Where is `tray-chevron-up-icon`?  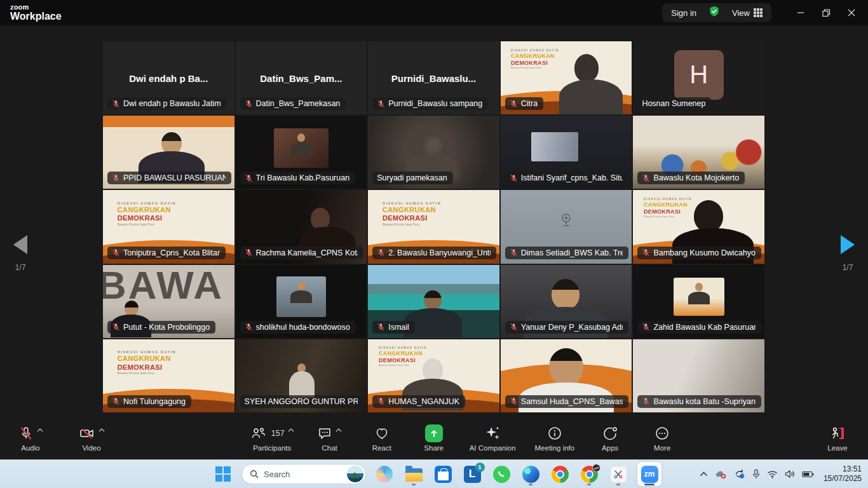 tray-chevron-up-icon is located at coordinates (704, 474).